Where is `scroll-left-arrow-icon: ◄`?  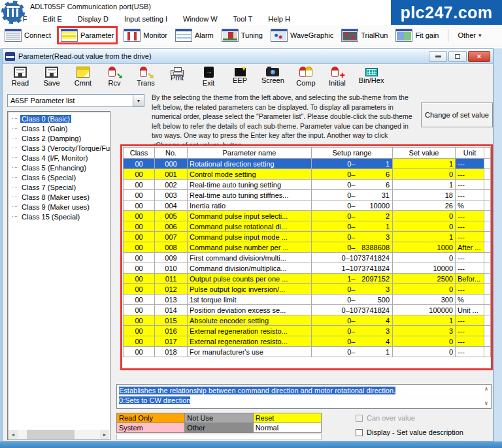
scroll-left-arrow-icon: ◄ is located at coordinates (13, 434).